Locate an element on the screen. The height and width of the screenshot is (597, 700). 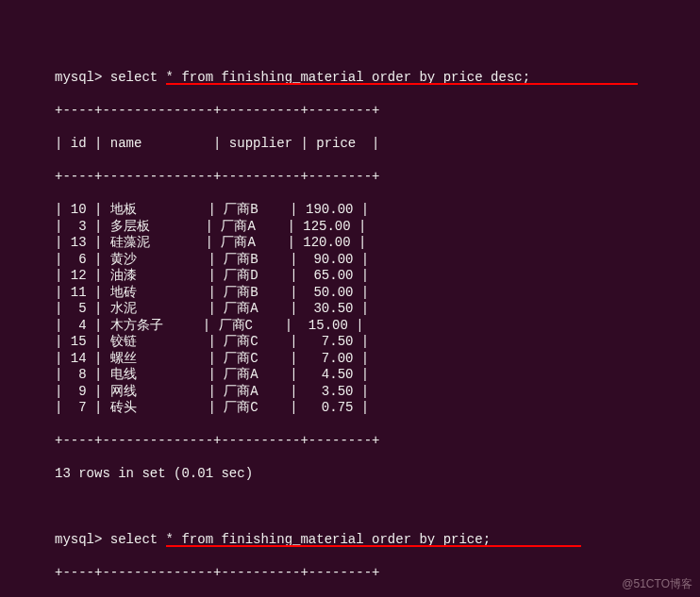
table-row: | 4 | 木方条子 | 厂商C | 15.00 | is located at coordinates (377, 326).